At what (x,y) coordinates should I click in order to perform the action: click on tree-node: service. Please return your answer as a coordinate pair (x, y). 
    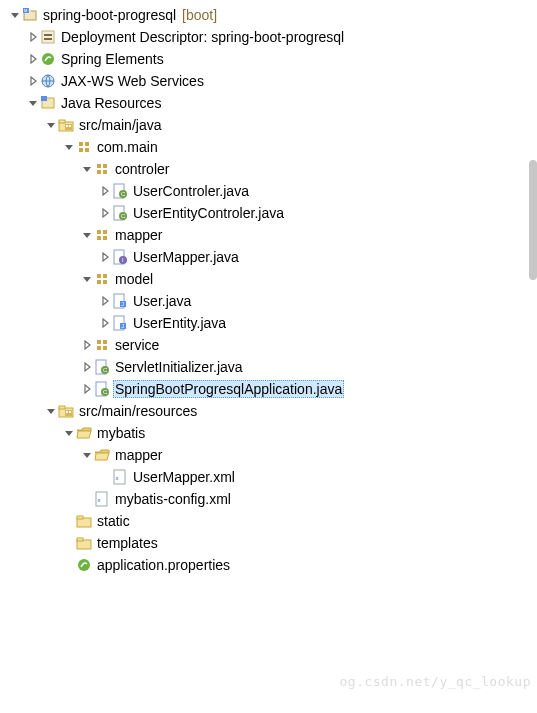
    Looking at the image, I should click on (272, 345).